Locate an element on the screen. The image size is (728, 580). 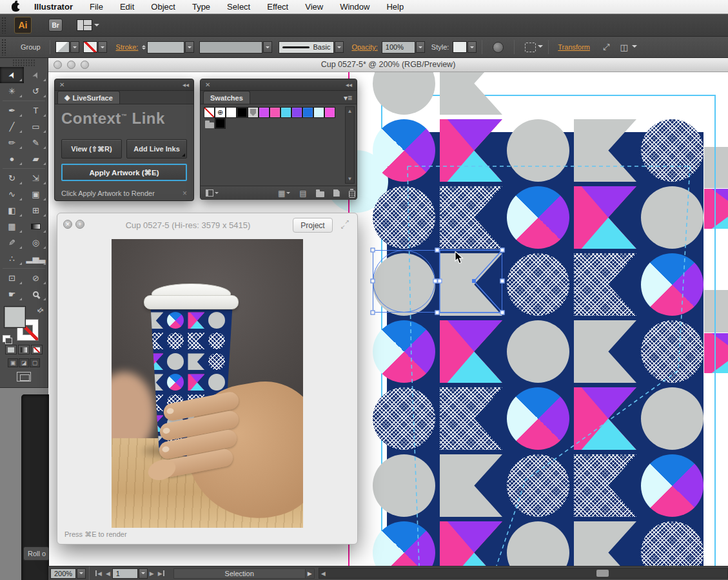
stroke-color-well is located at coordinates (90, 47).